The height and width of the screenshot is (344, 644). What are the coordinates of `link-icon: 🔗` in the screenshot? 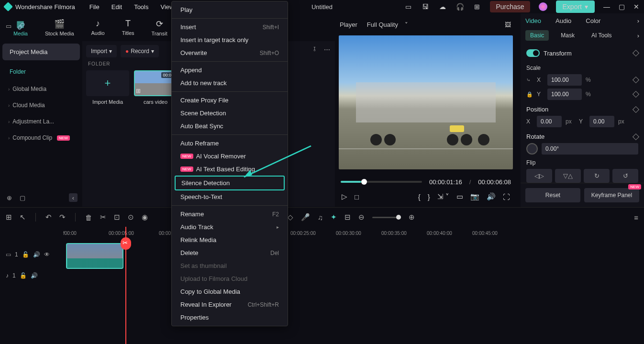 It's located at (21, 26).